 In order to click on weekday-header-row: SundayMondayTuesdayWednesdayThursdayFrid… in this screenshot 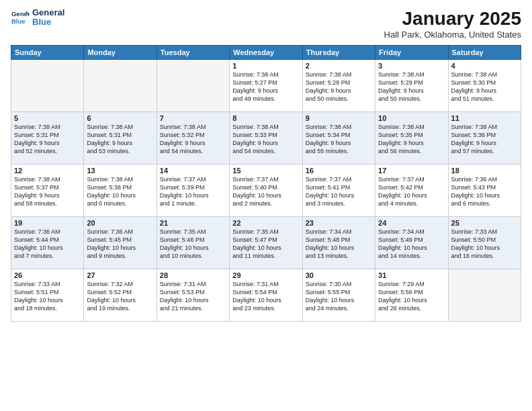, I will do `click(266, 52)`.